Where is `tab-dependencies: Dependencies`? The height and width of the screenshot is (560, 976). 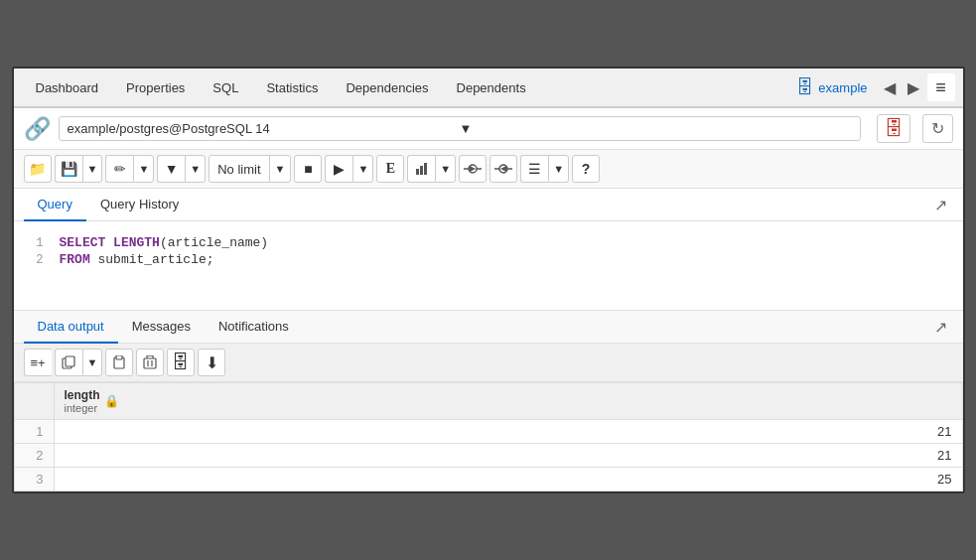 tab-dependencies: Dependencies is located at coordinates (387, 88).